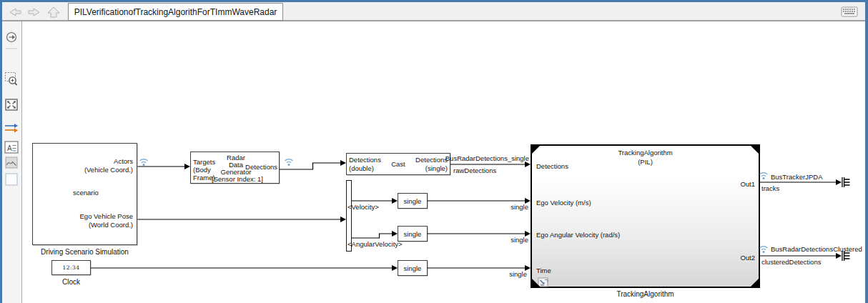  I want to click on port-label-ego-pose: Ego Vehicle Pose, so click(107, 216).